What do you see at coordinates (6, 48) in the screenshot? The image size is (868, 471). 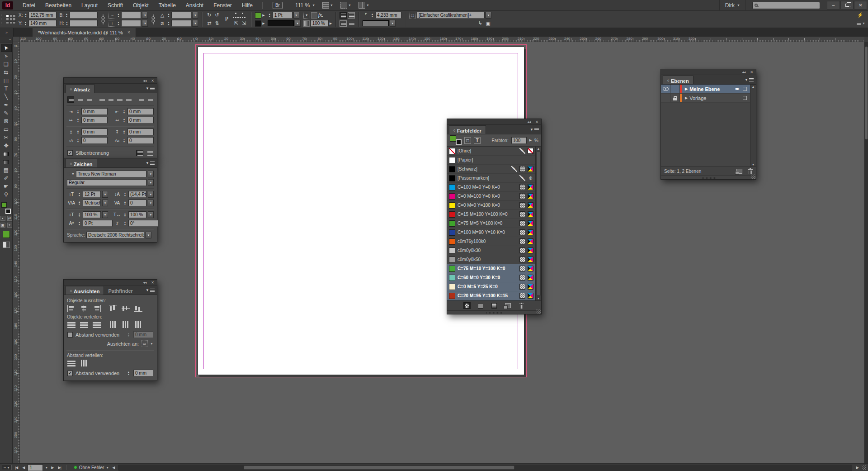 I see `selection-tool: ➤` at bounding box center [6, 48].